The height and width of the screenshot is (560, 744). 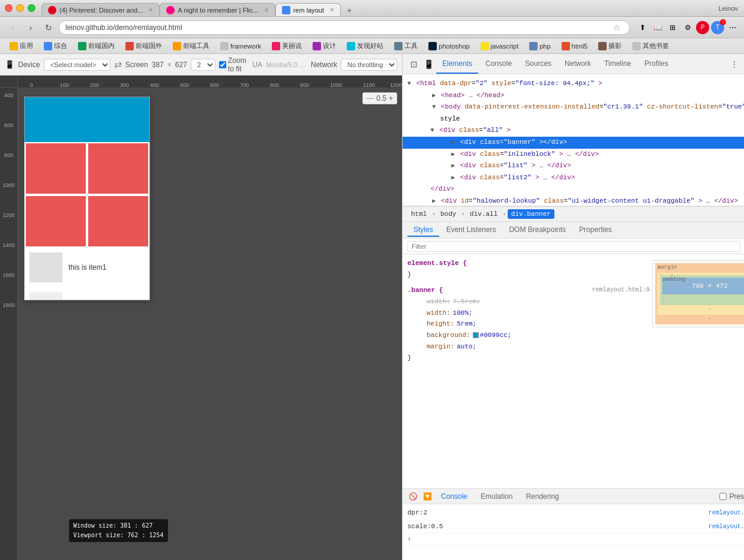 What do you see at coordinates (338, 28) in the screenshot?
I see `url-text: leinov.github.io/demo/remlayout.html` at bounding box center [338, 28].